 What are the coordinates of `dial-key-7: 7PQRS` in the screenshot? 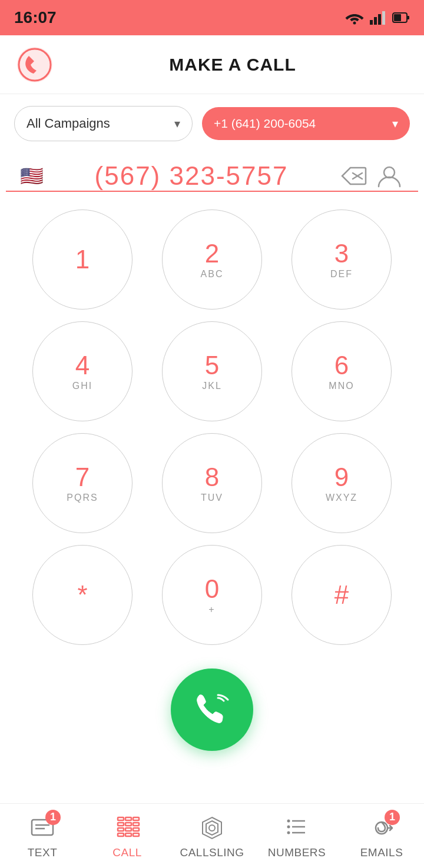 It's located at (82, 483).